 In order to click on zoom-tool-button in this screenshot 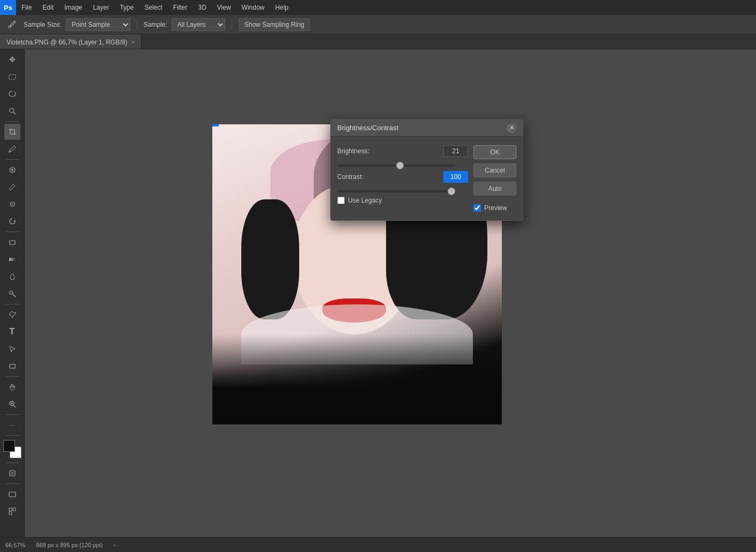, I will do `click(12, 404)`.